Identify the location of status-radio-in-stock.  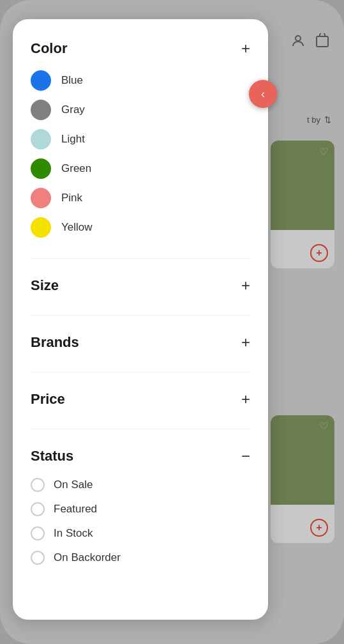
(38, 533).